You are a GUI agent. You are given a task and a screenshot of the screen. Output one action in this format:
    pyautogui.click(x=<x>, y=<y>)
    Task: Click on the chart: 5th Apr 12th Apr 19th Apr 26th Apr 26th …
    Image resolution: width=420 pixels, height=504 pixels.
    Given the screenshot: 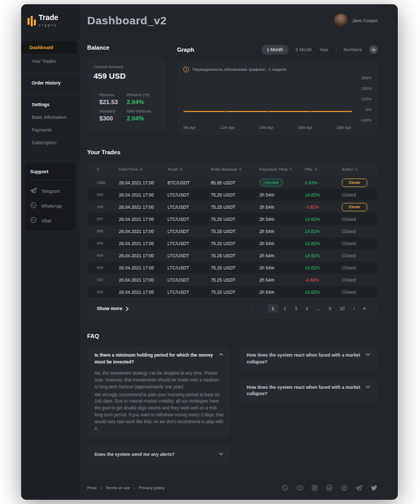 What is the action you would take?
    pyautogui.click(x=277, y=102)
    